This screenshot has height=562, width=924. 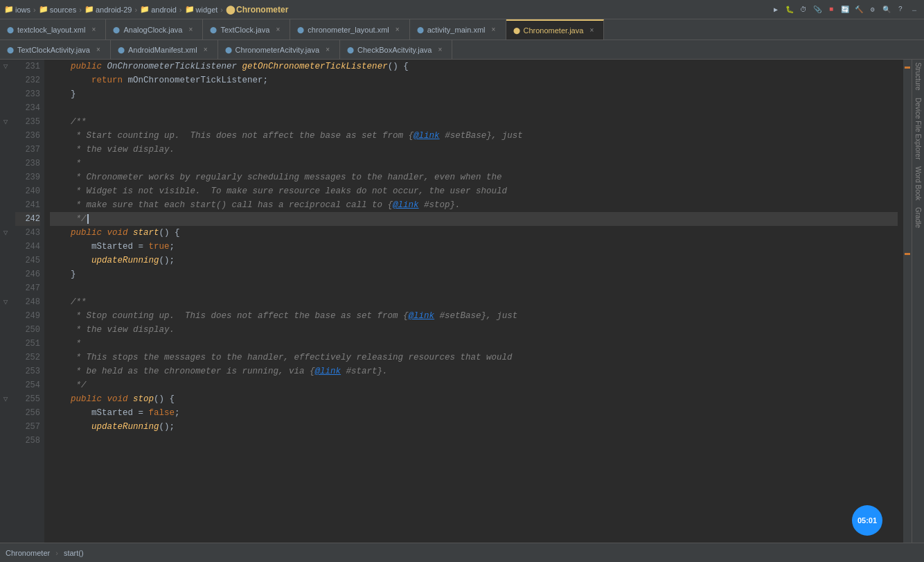 What do you see at coordinates (803, 10) in the screenshot?
I see `profile-icon: ⏱` at bounding box center [803, 10].